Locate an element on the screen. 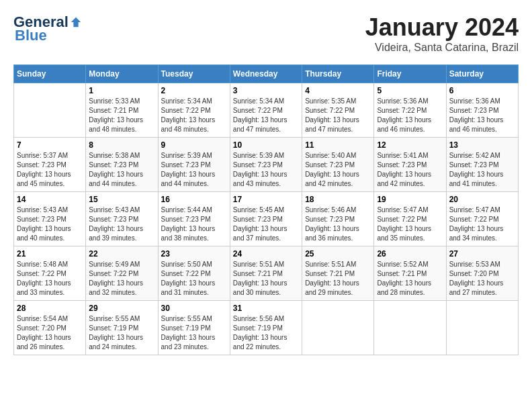 Image resolution: width=532 pixels, height=411 pixels. day-cell: 10Sunrise: 5:39 AMSunset: 7:23 PMDayligh… is located at coordinates (266, 165).